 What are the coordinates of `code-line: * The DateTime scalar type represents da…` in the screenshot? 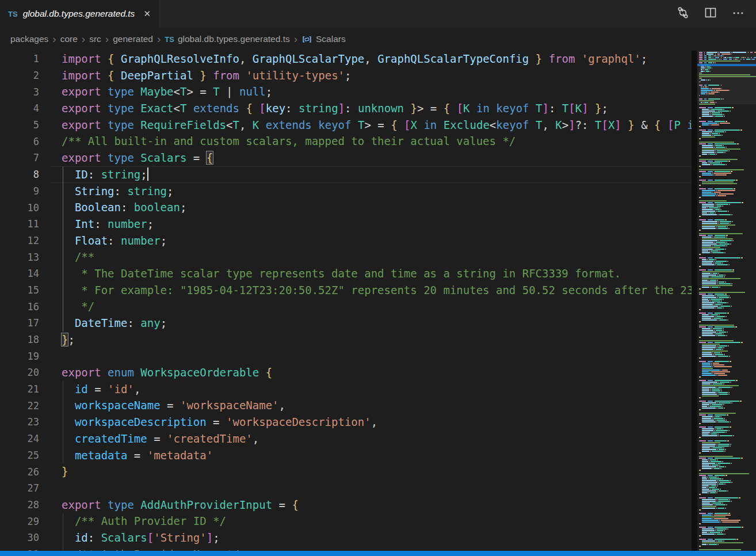 It's located at (403, 274).